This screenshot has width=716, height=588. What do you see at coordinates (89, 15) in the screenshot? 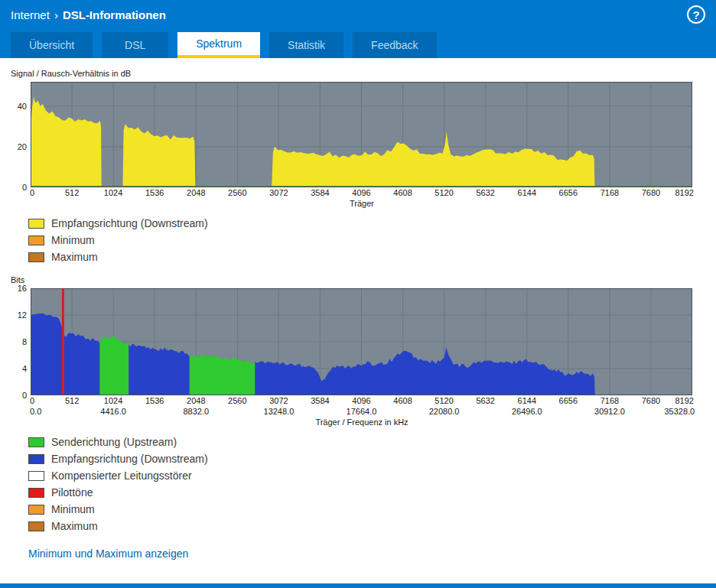
I see `breadcrumb: Internet › DSL-Informationen` at bounding box center [89, 15].